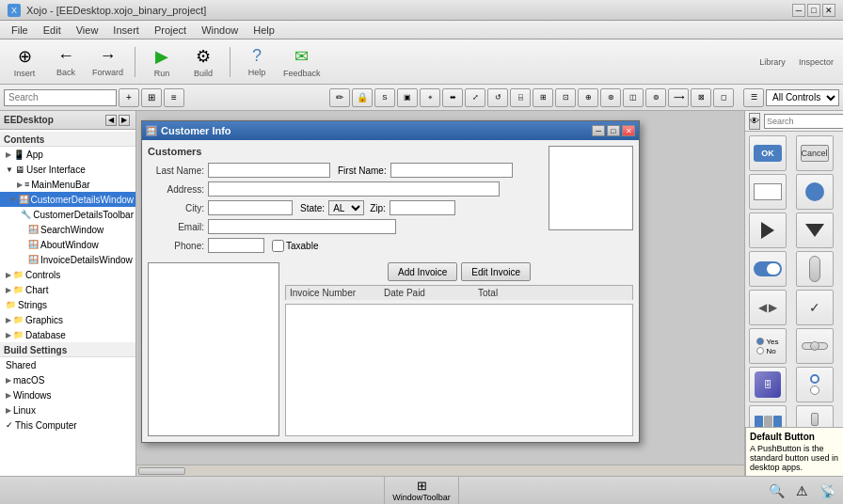 The image size is (843, 504). I want to click on feedback-button: ✉ Feedback, so click(302, 62).